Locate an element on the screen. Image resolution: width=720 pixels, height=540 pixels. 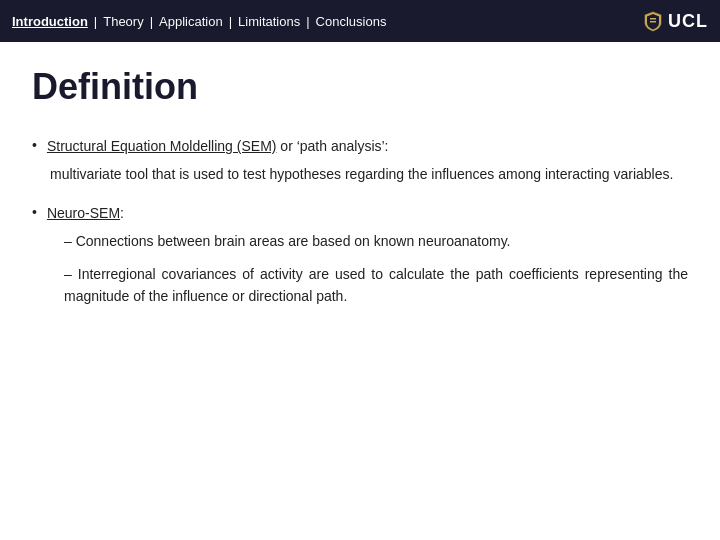
neuro-sem-label: Neuro-SEM is located at coordinates (84, 213).